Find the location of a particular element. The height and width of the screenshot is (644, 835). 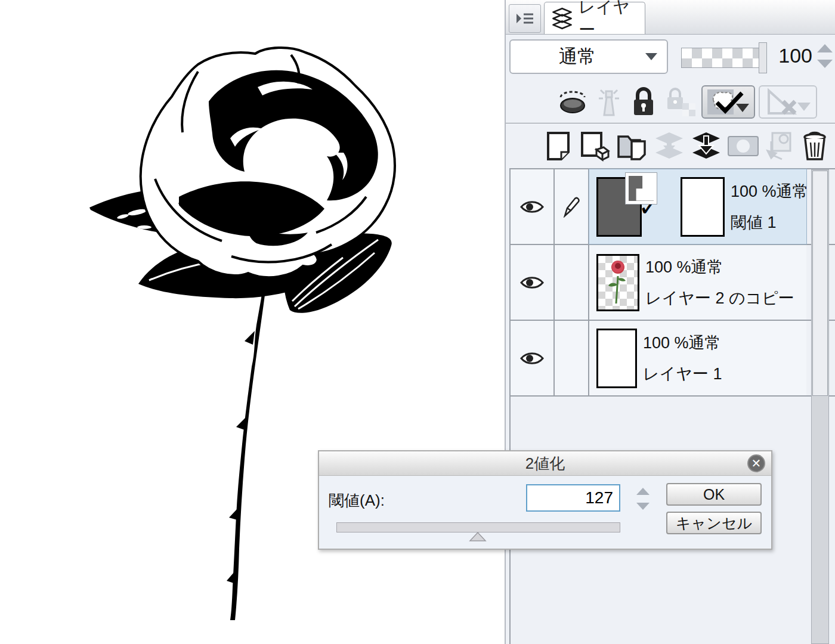

dialog-title: 2値化 is located at coordinates (545, 464).